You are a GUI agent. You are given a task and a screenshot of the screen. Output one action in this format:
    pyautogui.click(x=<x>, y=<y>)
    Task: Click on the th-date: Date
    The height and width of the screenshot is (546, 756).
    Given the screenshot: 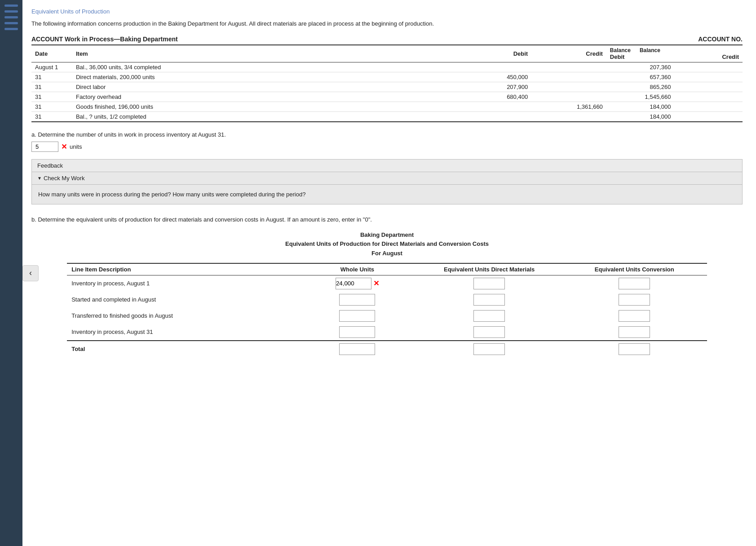 What is the action you would take?
    pyautogui.click(x=52, y=54)
    